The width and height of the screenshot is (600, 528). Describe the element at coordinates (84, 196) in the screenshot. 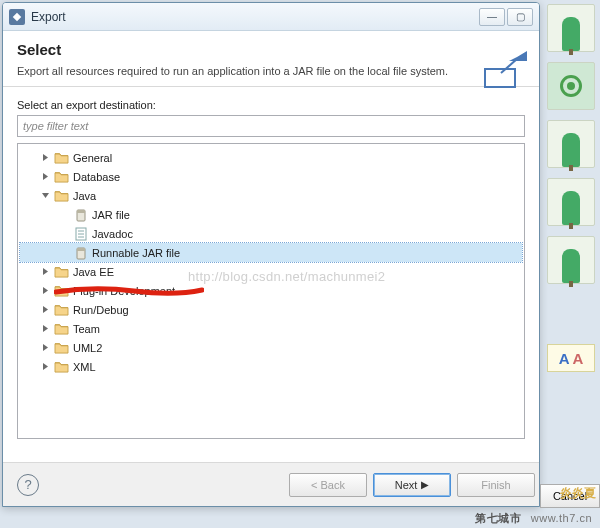

I see `tree-item-label: Java` at that location.